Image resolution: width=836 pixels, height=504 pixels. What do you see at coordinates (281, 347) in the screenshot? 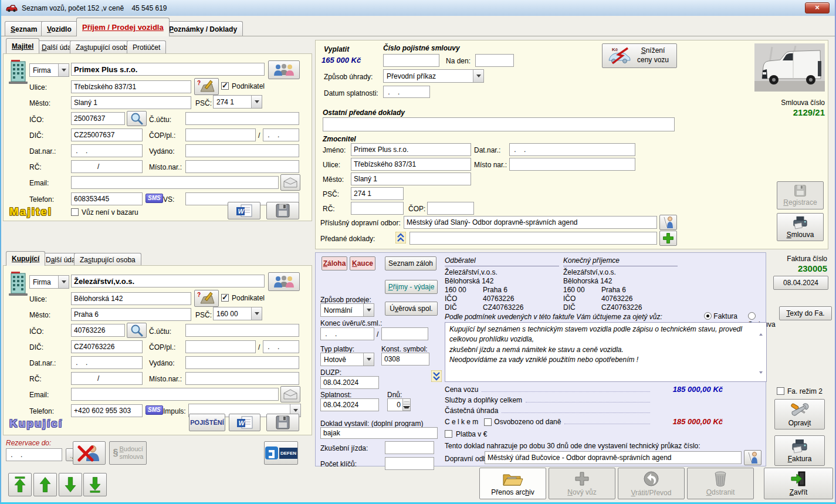
I see `buyer-cop-date-input` at bounding box center [281, 347].